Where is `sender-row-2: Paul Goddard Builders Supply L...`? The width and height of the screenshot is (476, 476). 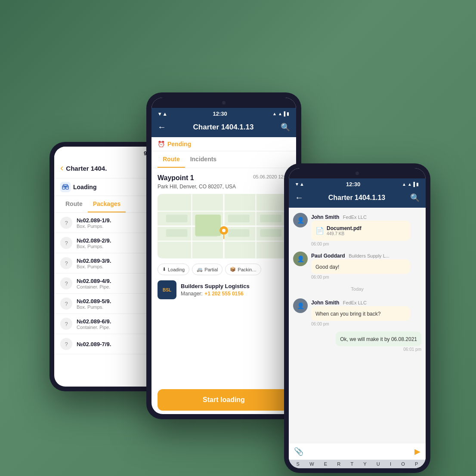
sender-row-2: Paul Goddard Builders Supply L... is located at coordinates (366, 255).